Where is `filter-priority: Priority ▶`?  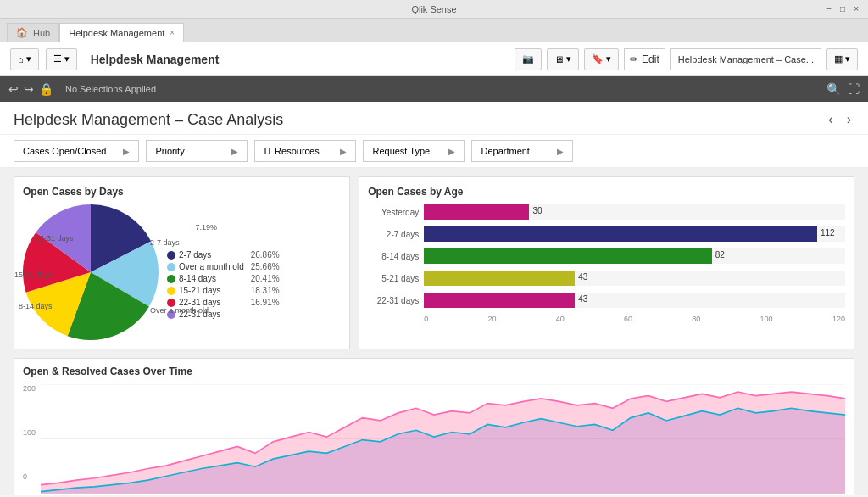 filter-priority: Priority ▶ is located at coordinates (197, 151).